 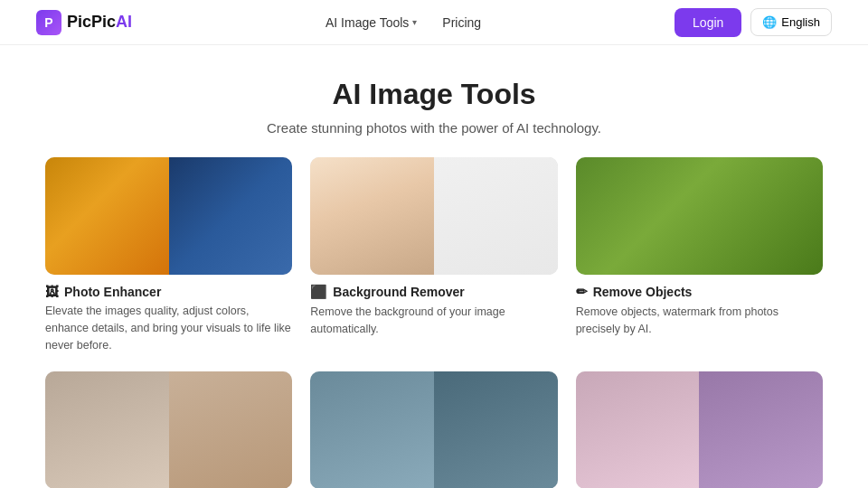 I want to click on header-actions: Login 🌐 English, so click(x=753, y=23).